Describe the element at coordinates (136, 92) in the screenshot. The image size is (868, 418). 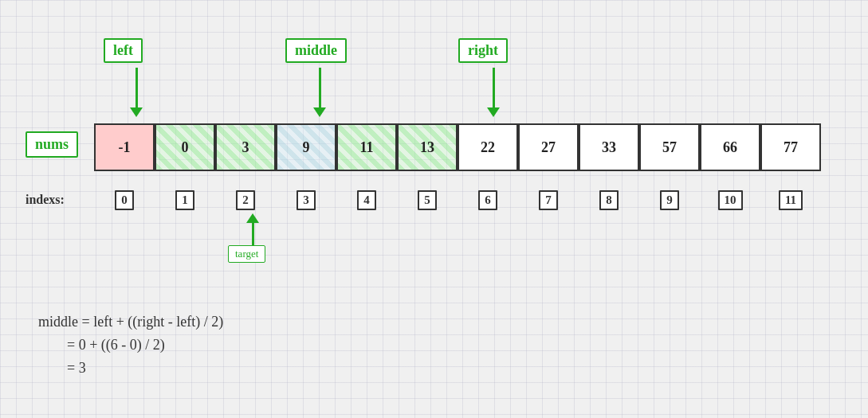
I see `left-arrow` at that location.